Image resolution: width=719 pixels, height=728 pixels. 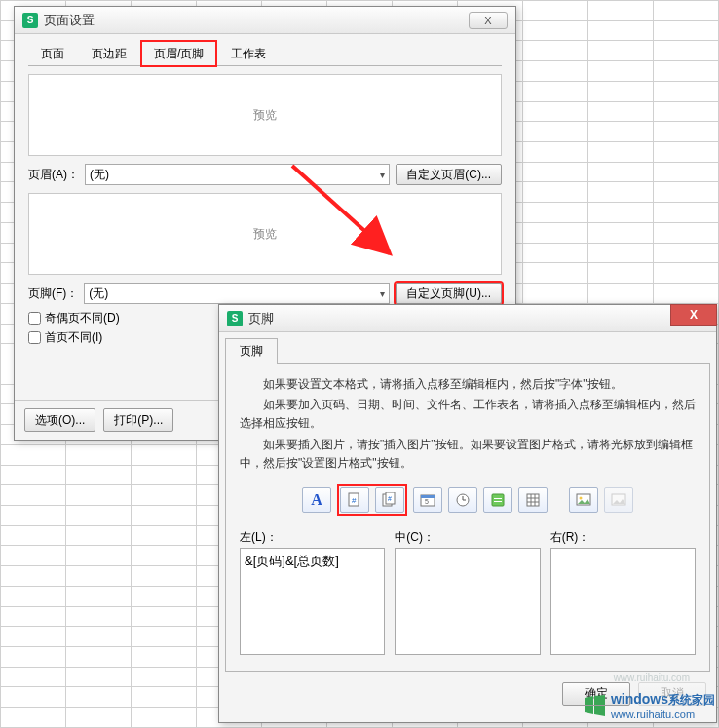 What do you see at coordinates (652, 678) in the screenshot?
I see `watermark-url: www.ruihaitu.com` at bounding box center [652, 678].